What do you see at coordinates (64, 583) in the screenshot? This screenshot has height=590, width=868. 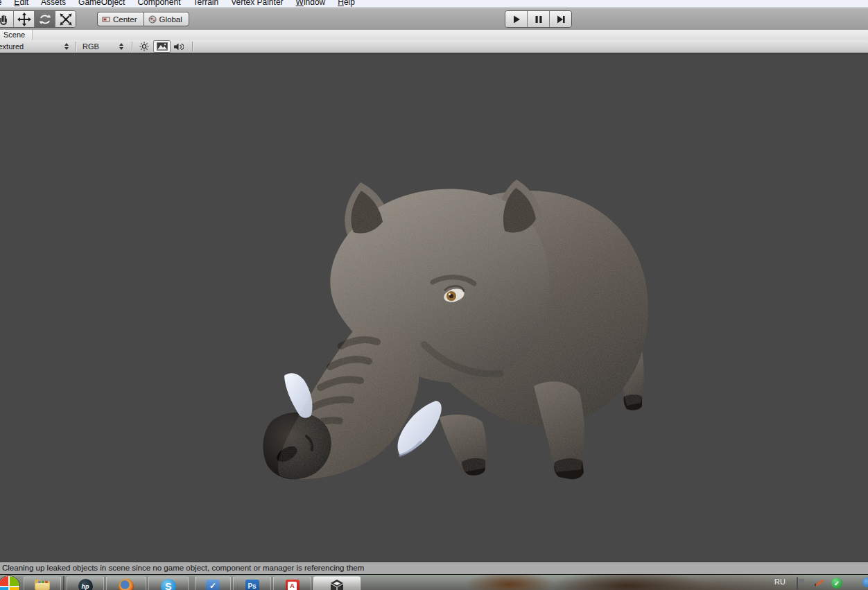 I see `taskbar-separator` at bounding box center [64, 583].